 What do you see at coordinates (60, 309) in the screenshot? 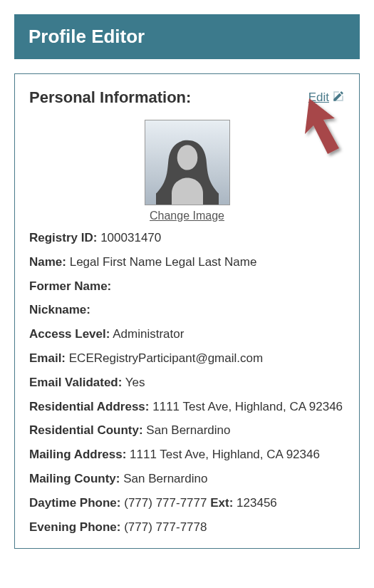
I see `label-nickname: Nickname:` at bounding box center [60, 309].